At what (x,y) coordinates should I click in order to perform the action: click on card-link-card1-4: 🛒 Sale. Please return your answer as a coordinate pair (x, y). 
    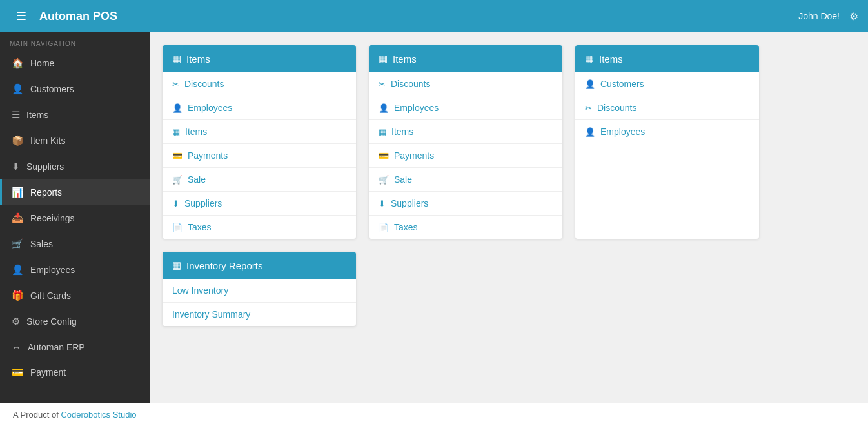
    Looking at the image, I should click on (259, 179).